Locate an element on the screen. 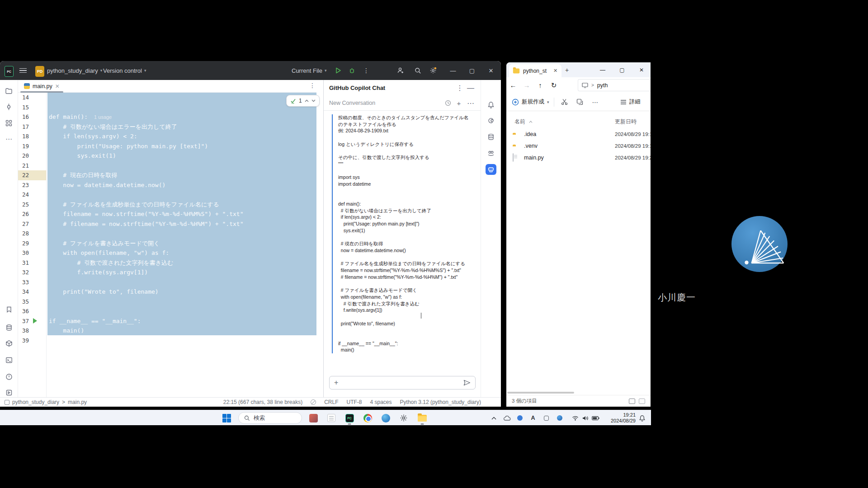 Image resolution: width=868 pixels, height=488 pixels. indent-widget: 4 spaces is located at coordinates (381, 402).